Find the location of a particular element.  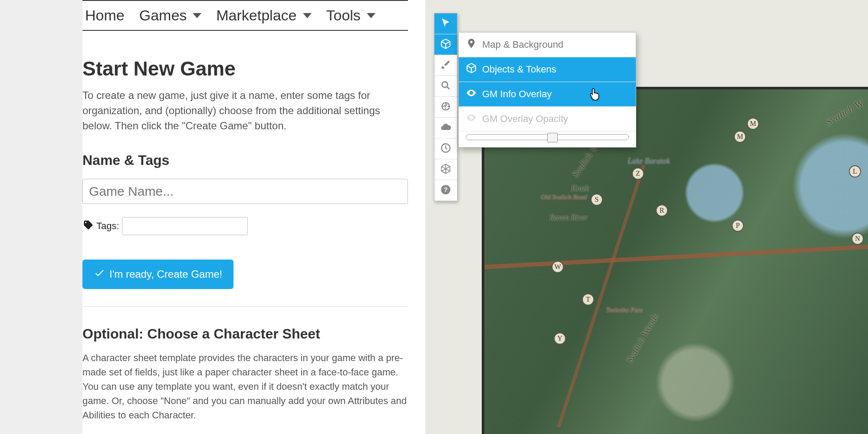

layer-label: Map & Background is located at coordinates (523, 45).